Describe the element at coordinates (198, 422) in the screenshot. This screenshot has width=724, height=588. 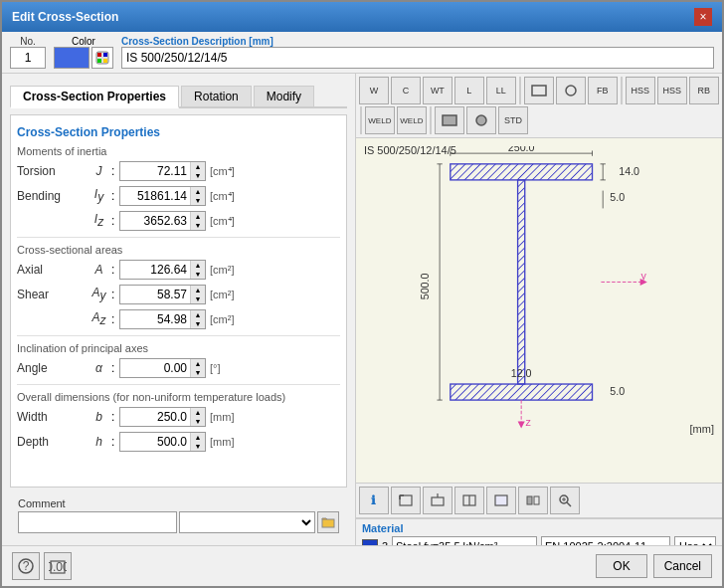
I see `width-down: ▼` at that location.